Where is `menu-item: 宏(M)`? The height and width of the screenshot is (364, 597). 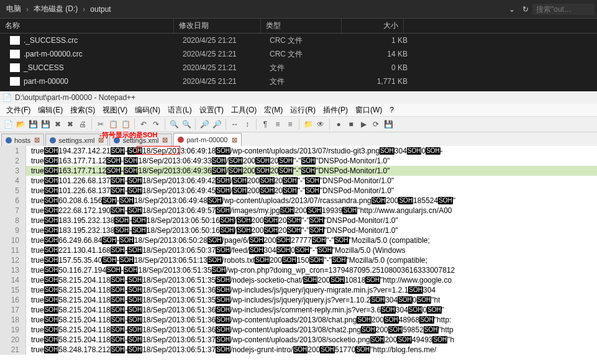
menu-item: 宏(M) is located at coordinates (273, 111).